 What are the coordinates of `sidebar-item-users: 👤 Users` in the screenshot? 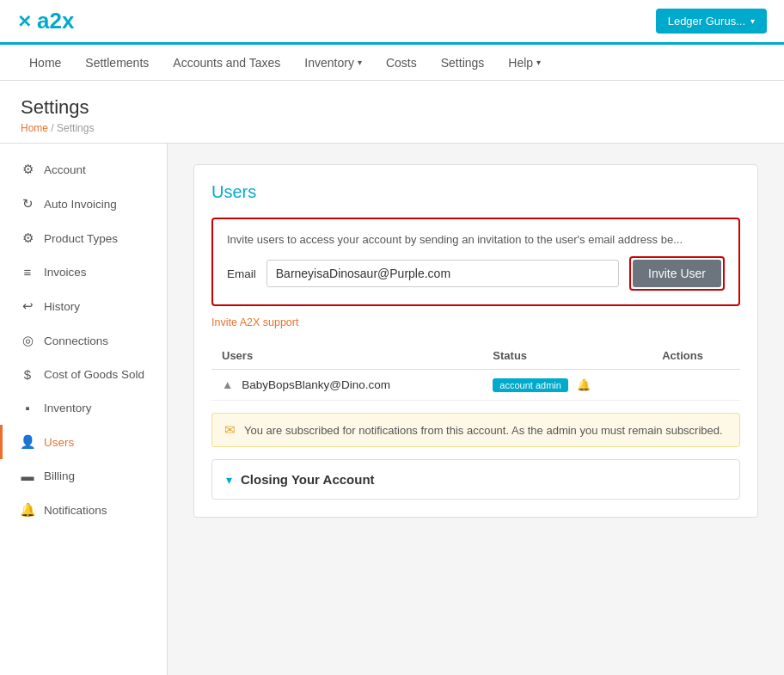 It's located at (83, 442).